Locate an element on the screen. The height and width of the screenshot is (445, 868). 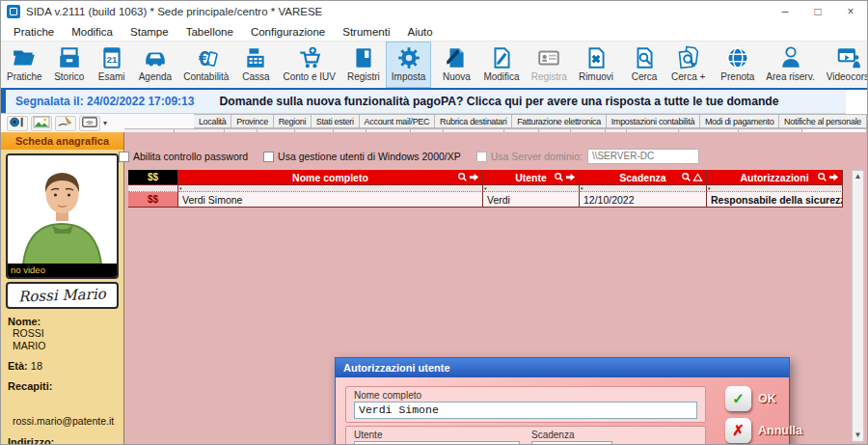
app-logo-icon is located at coordinates (14, 12).